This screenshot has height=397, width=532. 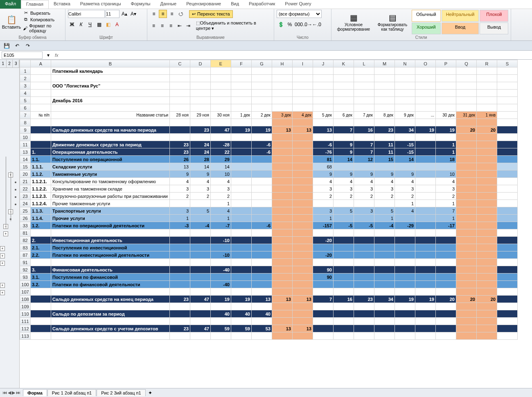 I want to click on cell-S92, so click(x=507, y=270).